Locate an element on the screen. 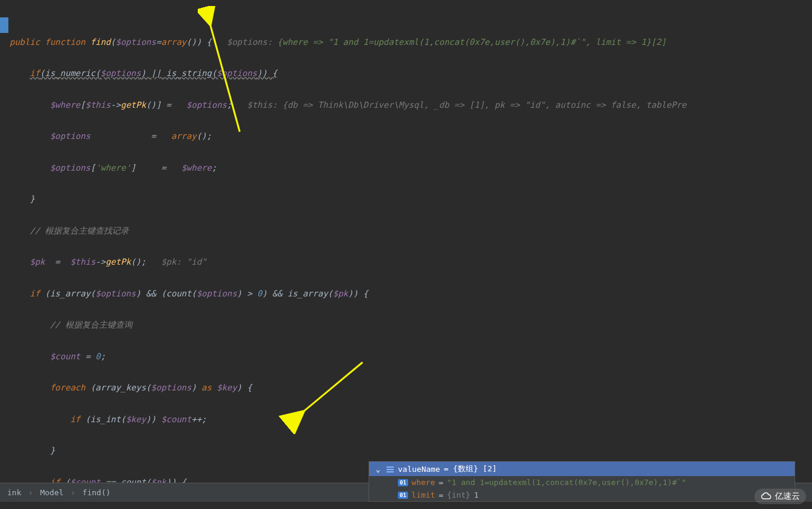 The width and height of the screenshot is (812, 509). debug-row: 01 limit = {int} 1 is located at coordinates (582, 495).